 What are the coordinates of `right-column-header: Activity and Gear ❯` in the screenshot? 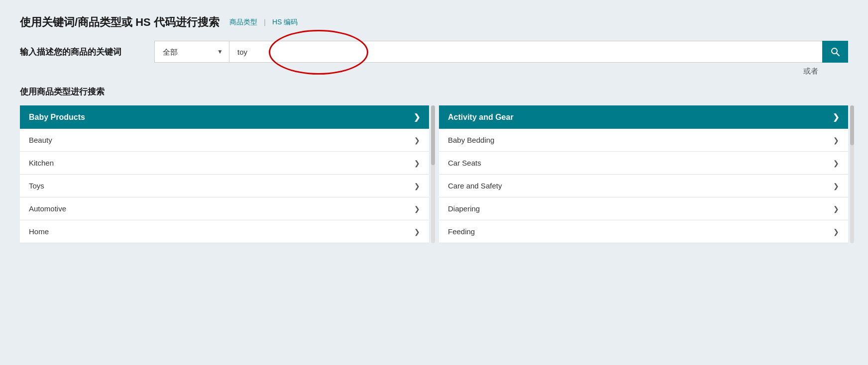 It's located at (644, 117).